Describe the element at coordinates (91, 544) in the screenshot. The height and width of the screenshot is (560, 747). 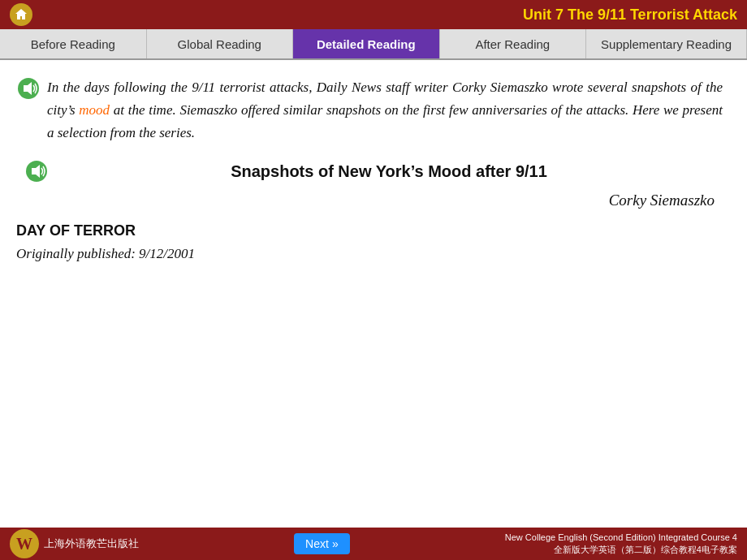
I see `publisher-name: 上海外语教芒出版社` at that location.